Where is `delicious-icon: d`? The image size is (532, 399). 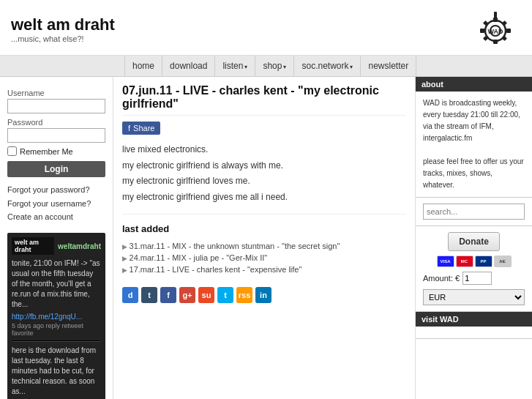 delicious-icon: d is located at coordinates (130, 295).